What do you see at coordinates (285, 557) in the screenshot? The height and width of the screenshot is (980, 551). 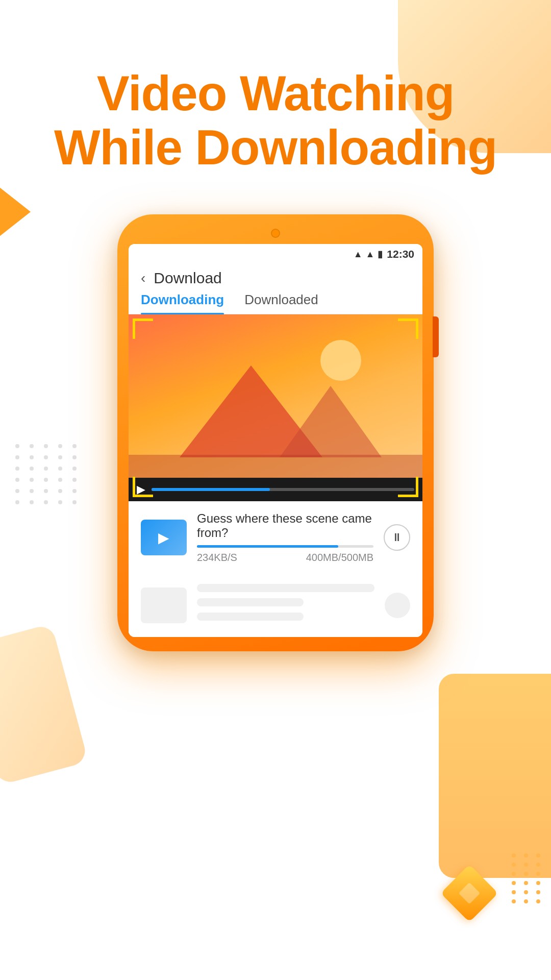 I see `item-stats: 234KB/S 400MB/500MB` at bounding box center [285, 557].